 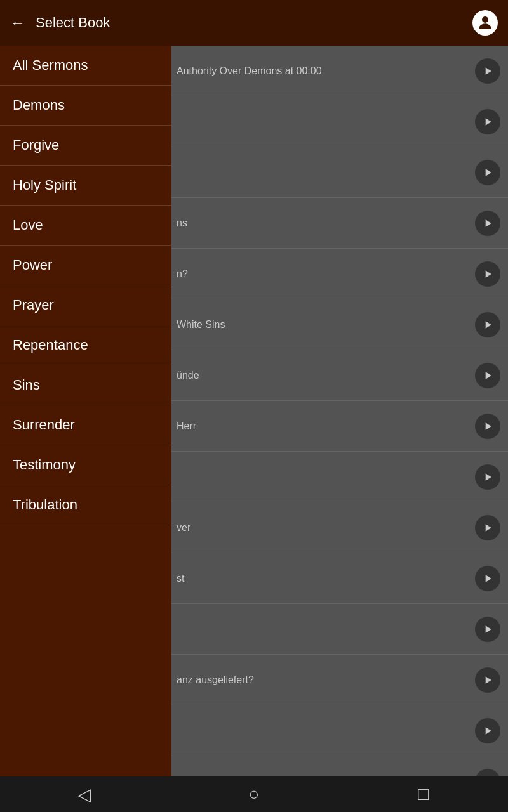 I want to click on sermon-row: n?, so click(x=340, y=274).